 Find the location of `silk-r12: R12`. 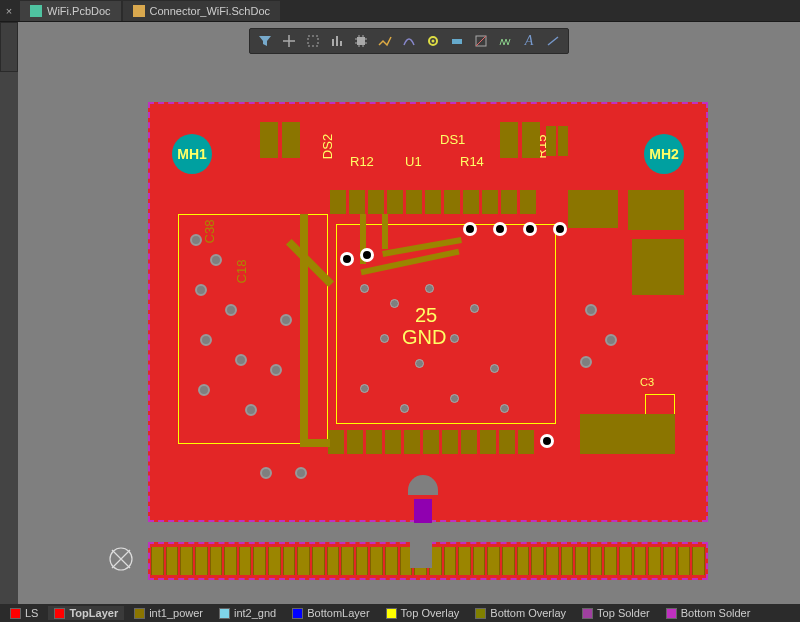

silk-r12: R12 is located at coordinates (362, 162).